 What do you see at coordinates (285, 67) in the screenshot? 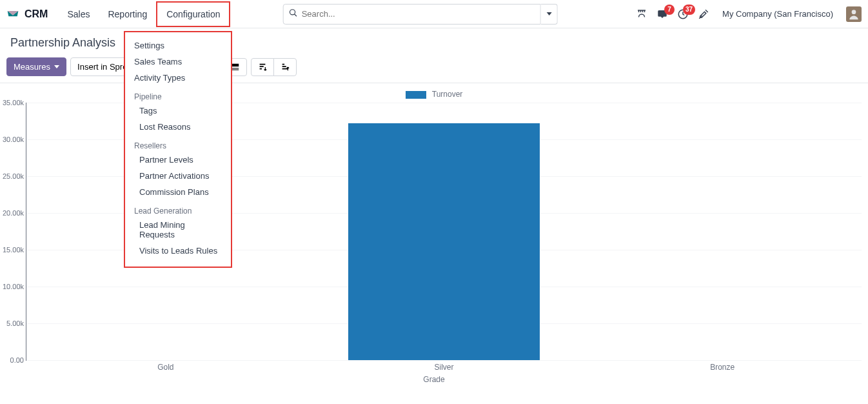
I see `sort-asc-button` at bounding box center [285, 67].